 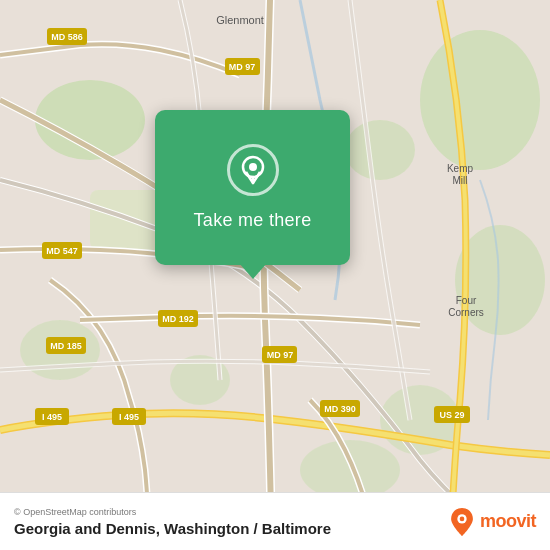 What do you see at coordinates (466, 300) in the screenshot?
I see `svg-text: Four` at bounding box center [466, 300].